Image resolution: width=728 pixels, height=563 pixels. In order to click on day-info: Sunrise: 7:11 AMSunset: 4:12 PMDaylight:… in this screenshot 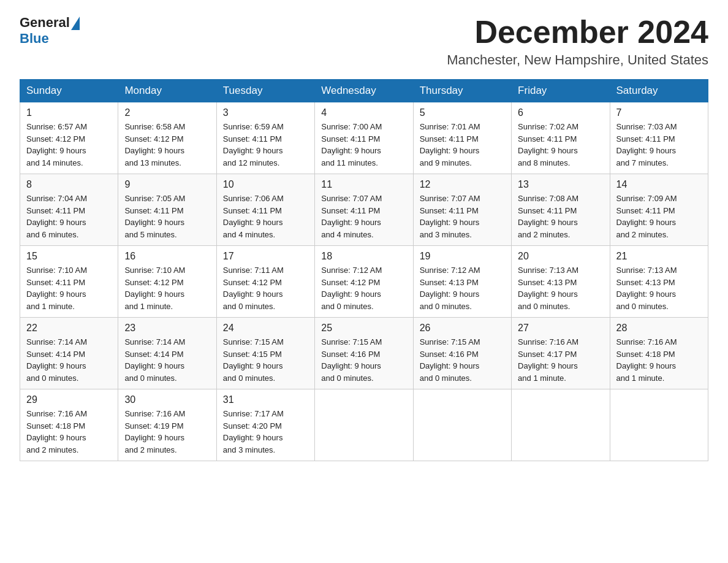, I will do `click(266, 288)`.